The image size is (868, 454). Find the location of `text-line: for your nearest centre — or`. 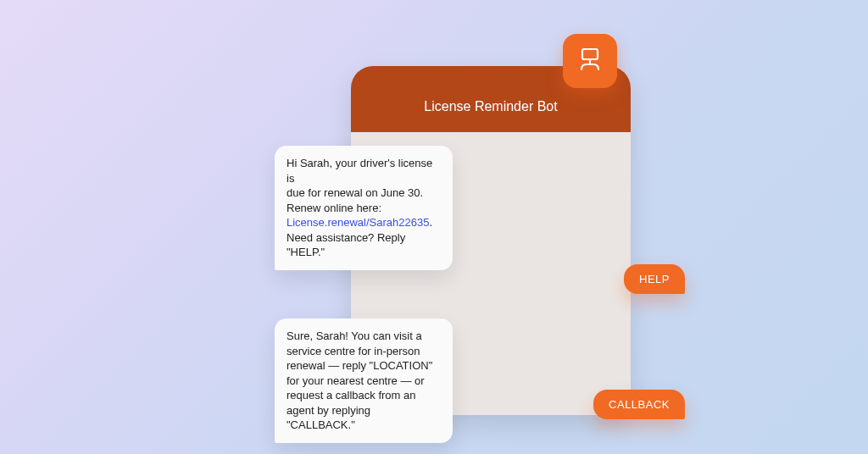

text-line: for your nearest centre — or is located at coordinates (356, 381).